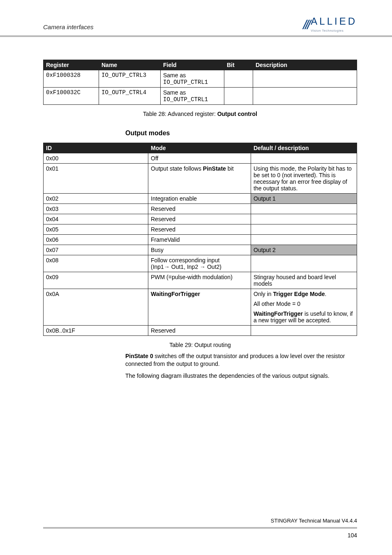 This screenshot has width=392, height=555. I want to click on logo-sub: Vision Technologies, so click(327, 30).